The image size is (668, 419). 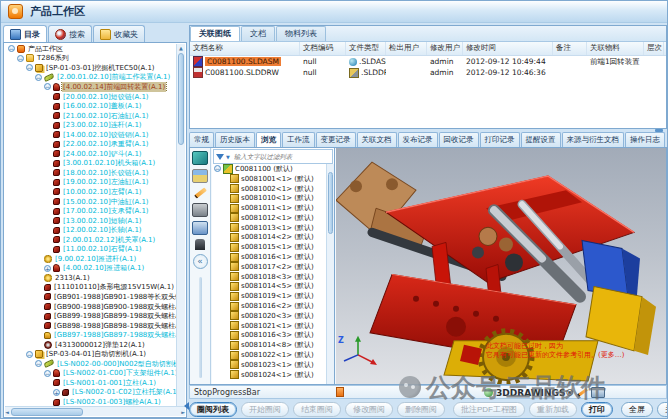 I want to click on model-item: s0081016<2> (默认), so click(x=270, y=306).